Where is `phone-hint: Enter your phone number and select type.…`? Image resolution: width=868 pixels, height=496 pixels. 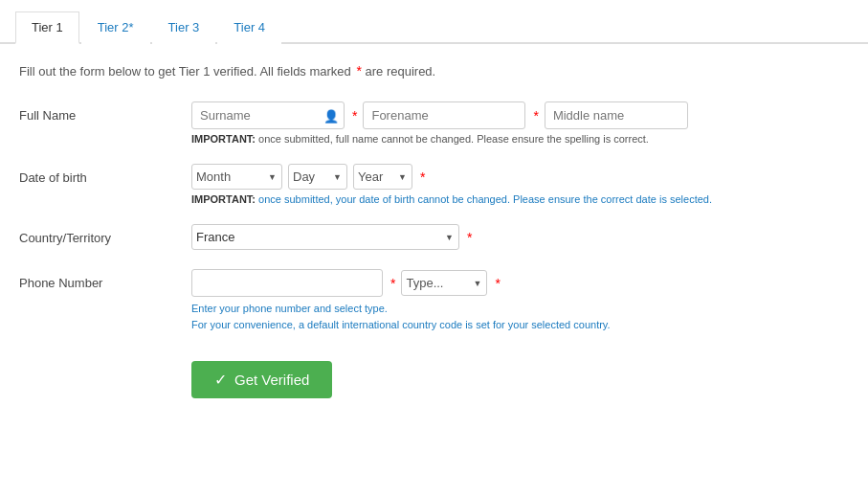 phone-hint: Enter your phone number and select type.… is located at coordinates (521, 316).